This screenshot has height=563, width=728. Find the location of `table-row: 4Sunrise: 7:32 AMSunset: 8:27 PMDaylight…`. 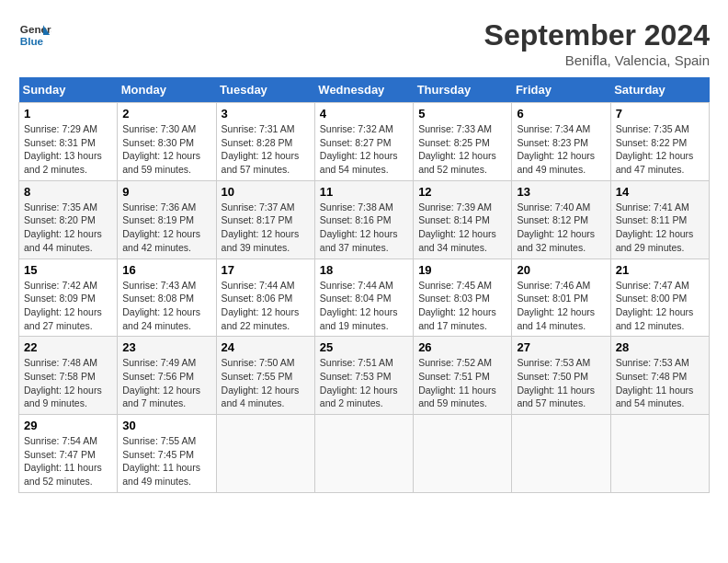

table-row: 4Sunrise: 7:32 AMSunset: 8:27 PMDaylight… is located at coordinates (364, 142).